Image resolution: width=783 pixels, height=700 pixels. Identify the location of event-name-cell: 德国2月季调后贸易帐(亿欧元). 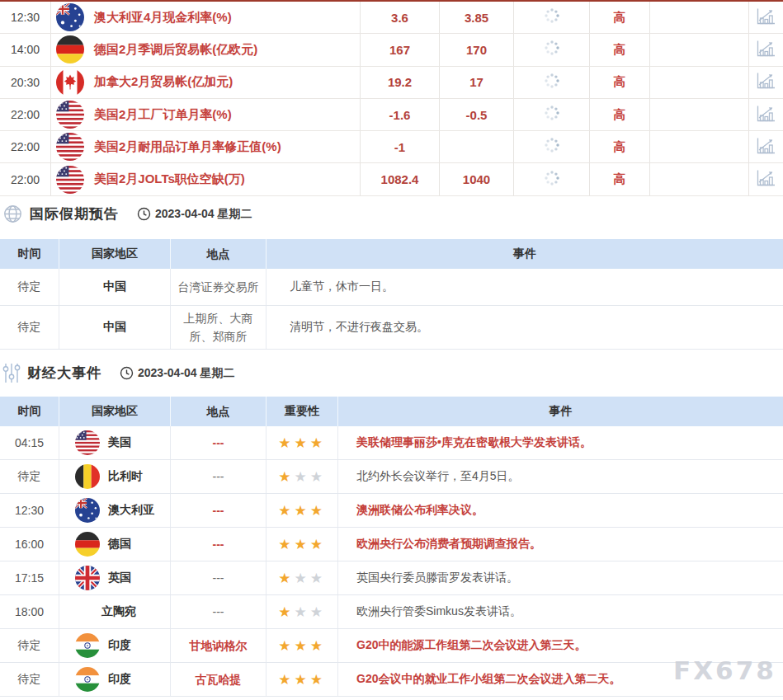
(206, 49).